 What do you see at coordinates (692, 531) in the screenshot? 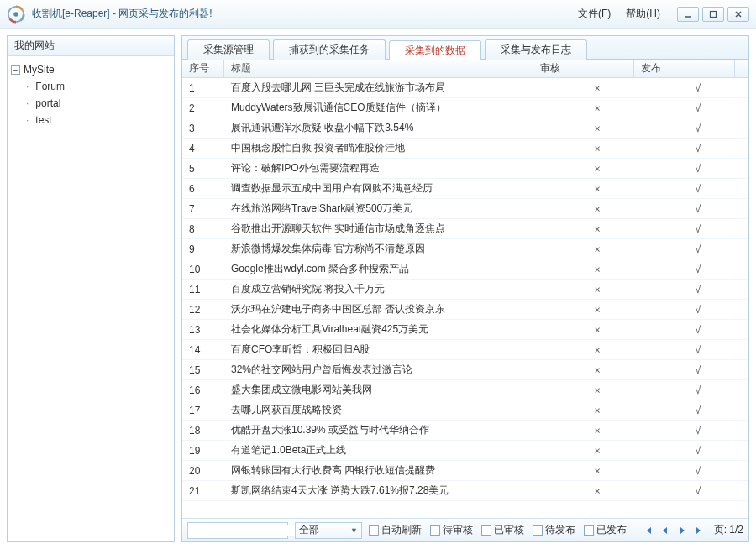
I see `pager: 页: 1/2` at bounding box center [692, 531].